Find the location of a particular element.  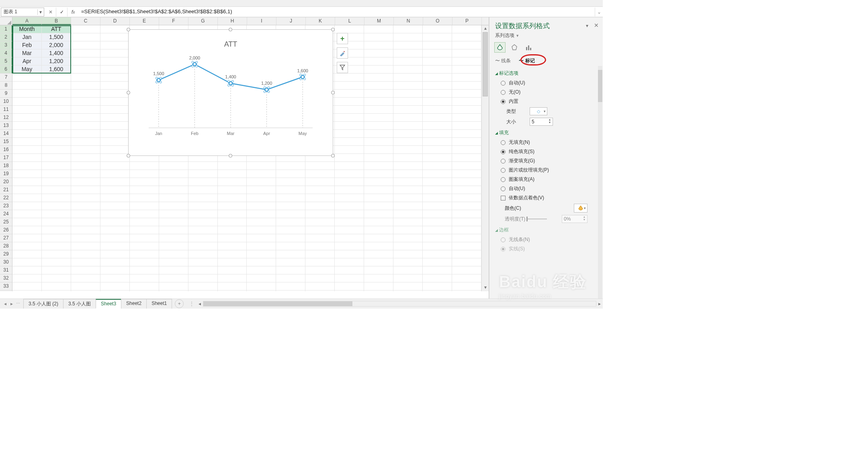

close-pane-button: ✕ is located at coordinates (596, 25).